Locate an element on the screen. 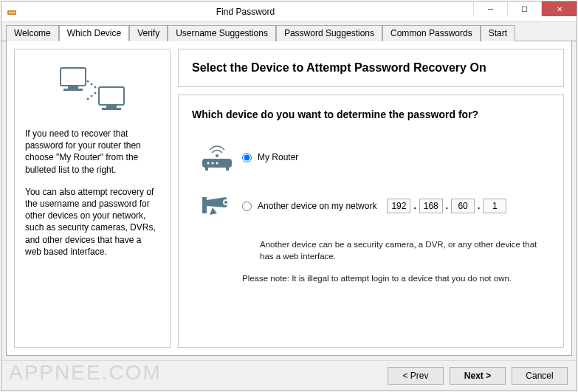 This screenshot has height=392, width=578. network-diagram-icon is located at coordinates (92, 89).